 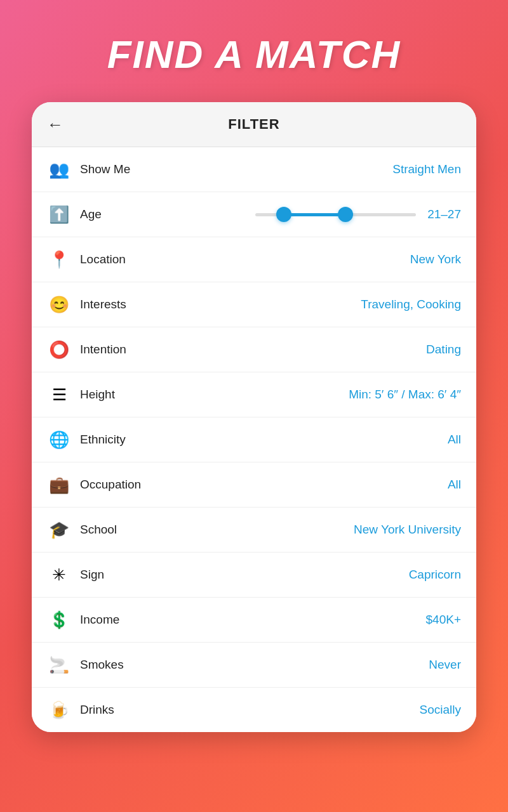 What do you see at coordinates (254, 170) in the screenshot?
I see `filter-row-show-me: 👥 Show Me Straight Men` at bounding box center [254, 170].